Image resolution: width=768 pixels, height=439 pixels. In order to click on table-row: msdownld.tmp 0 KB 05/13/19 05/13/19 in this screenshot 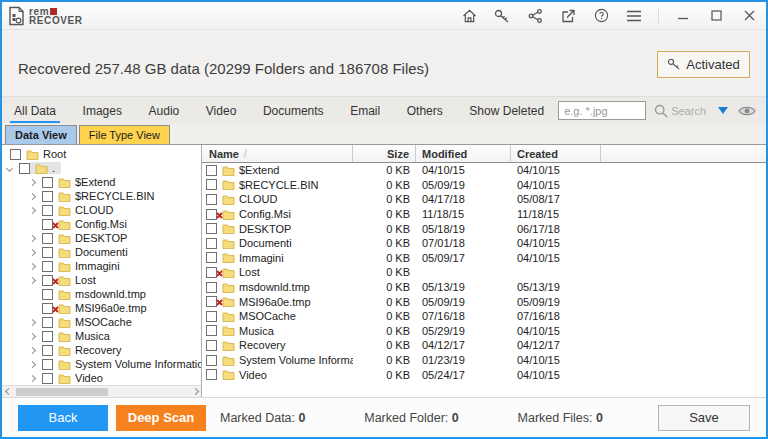, I will do `click(484, 288)`.